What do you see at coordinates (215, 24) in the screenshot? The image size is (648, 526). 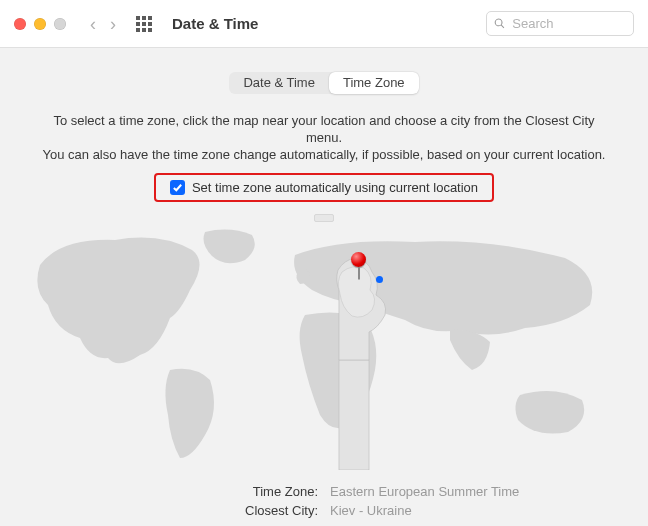 I see `pane-title: Date & Time` at bounding box center [215, 24].